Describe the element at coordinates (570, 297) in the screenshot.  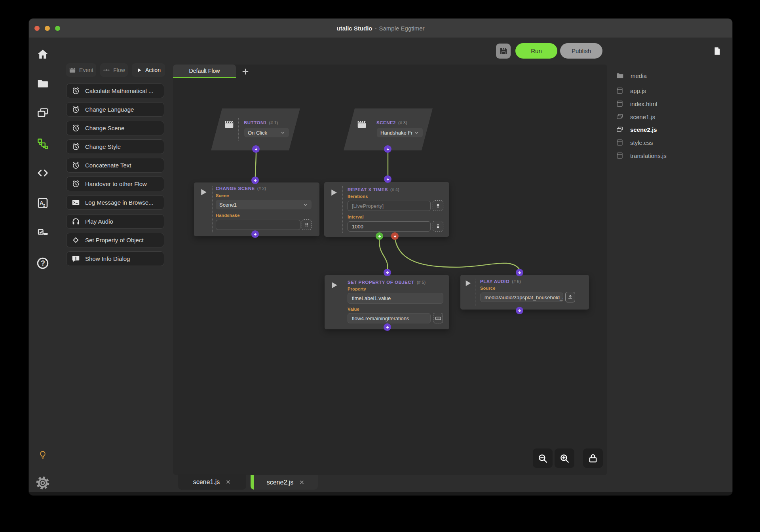
I see `upload-button` at that location.